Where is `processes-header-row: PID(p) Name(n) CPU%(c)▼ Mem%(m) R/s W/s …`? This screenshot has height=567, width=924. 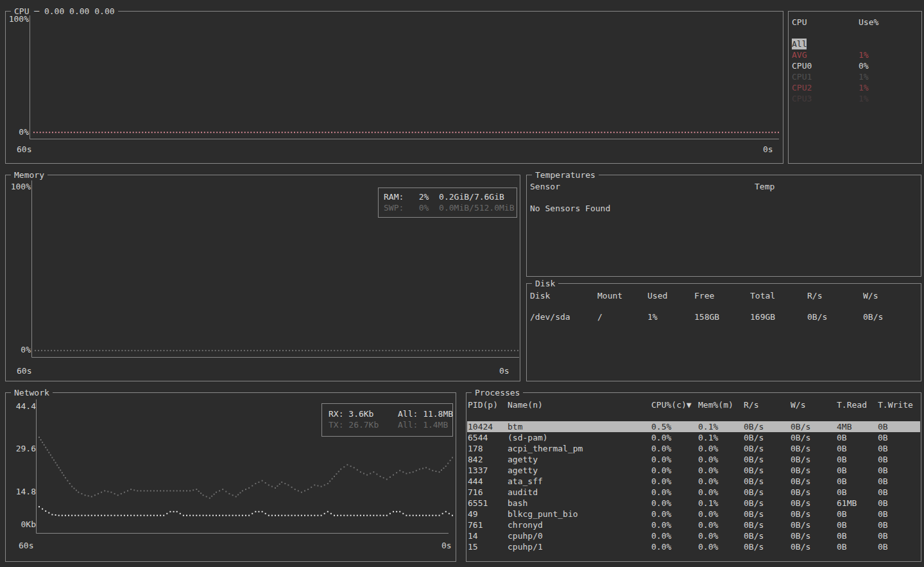 processes-header-row: PID(p) Name(n) CPU%(c)▼ Mem%(m) R/s W/s … is located at coordinates (694, 405).